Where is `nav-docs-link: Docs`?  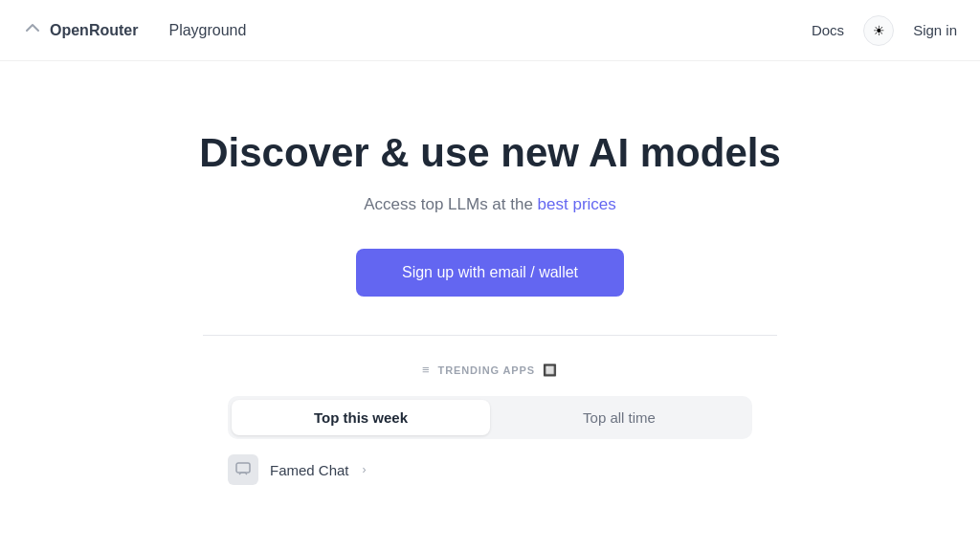 nav-docs-link: Docs is located at coordinates (828, 31).